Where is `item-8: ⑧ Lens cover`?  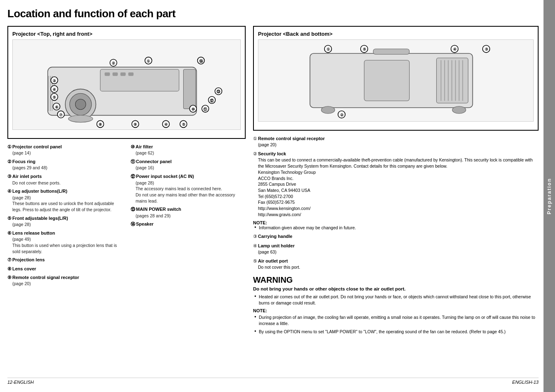
item-8: ⑧ Lens cover is located at coordinates (65, 269).